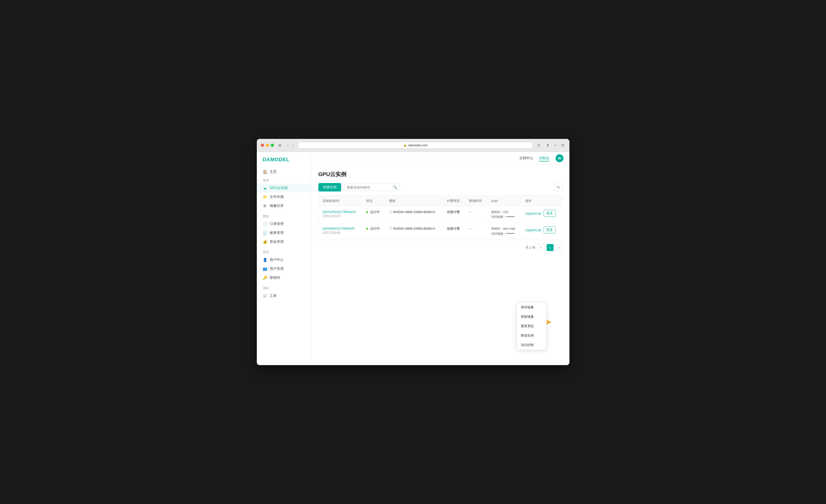 The height and width of the screenshot is (504, 826). I want to click on instance-id-cell: cplvnur9a1sc73beqsu0 设置实例名称, so click(341, 214).